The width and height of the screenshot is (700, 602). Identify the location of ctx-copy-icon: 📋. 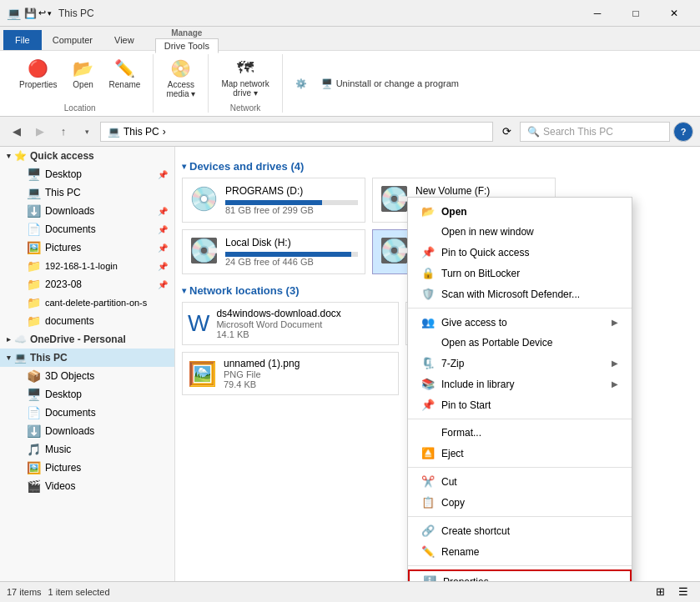
(428, 502).